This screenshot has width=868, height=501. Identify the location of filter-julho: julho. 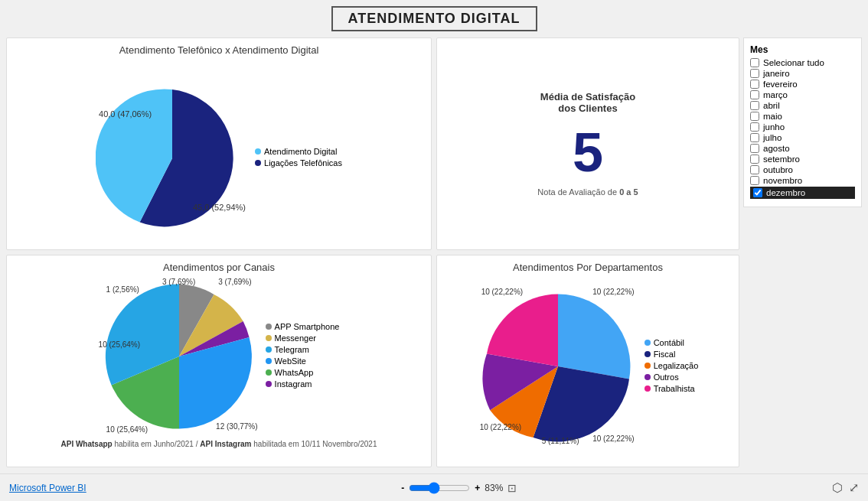
(802, 138).